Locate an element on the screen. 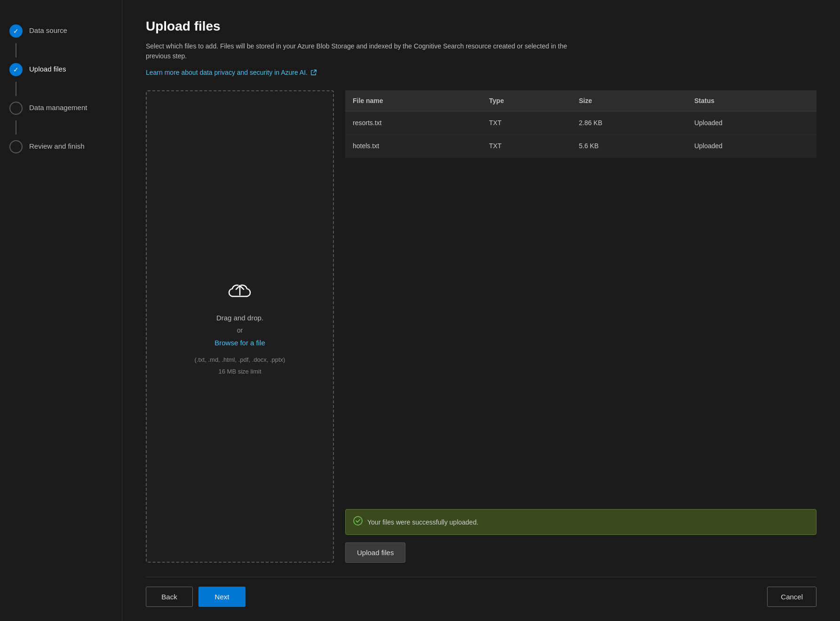  table-row: resorts.txtTXT2.86 KBUploaded is located at coordinates (581, 123).